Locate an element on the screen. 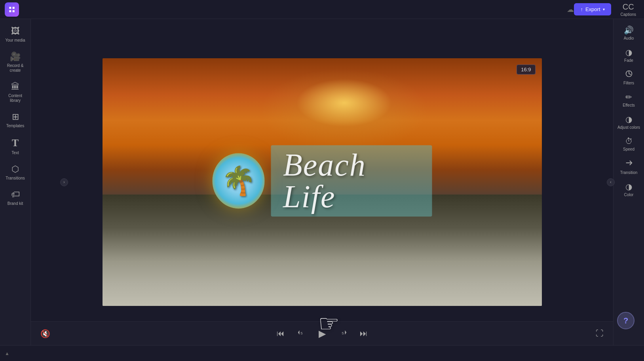  right-sidebar-label-audio: Audio is located at coordinates (629, 38).